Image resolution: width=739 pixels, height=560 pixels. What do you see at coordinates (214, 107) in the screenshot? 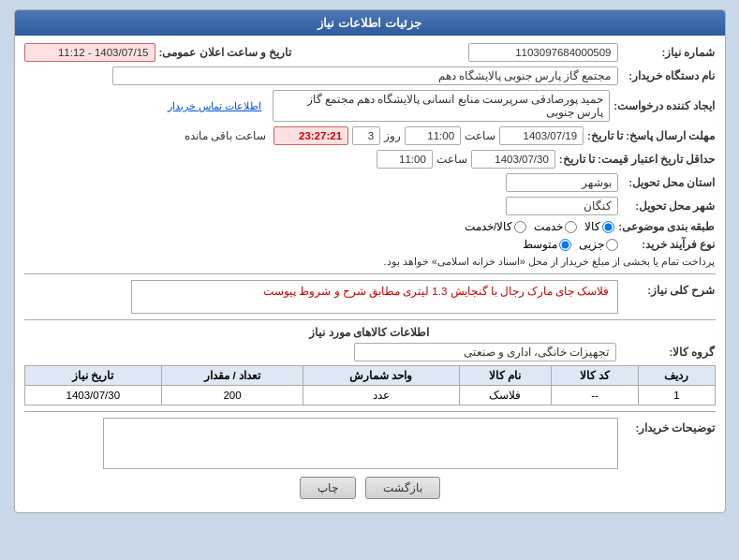
I see `ettelaat-tamas-link: اطلاعات تماس خریدار` at bounding box center [214, 107].